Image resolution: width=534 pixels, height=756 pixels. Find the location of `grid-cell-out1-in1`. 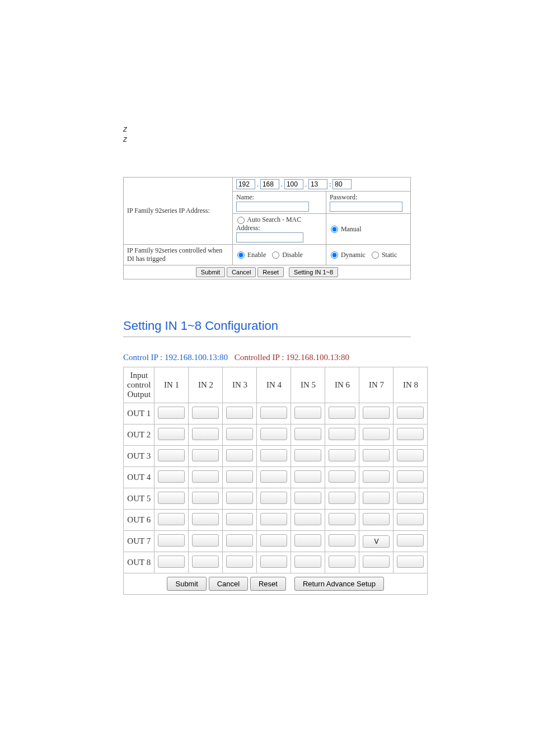

grid-cell-out1-in1 is located at coordinates (171, 413).